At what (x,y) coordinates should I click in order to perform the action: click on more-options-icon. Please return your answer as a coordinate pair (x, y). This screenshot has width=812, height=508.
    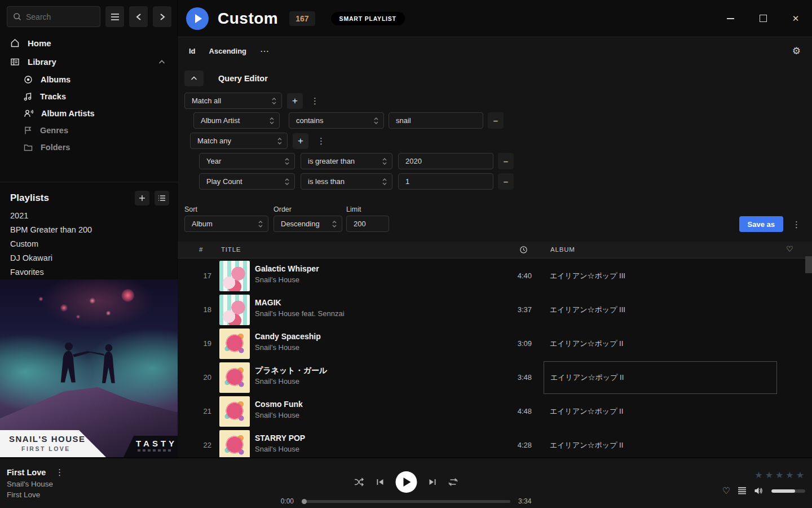
    Looking at the image, I should click on (265, 51).